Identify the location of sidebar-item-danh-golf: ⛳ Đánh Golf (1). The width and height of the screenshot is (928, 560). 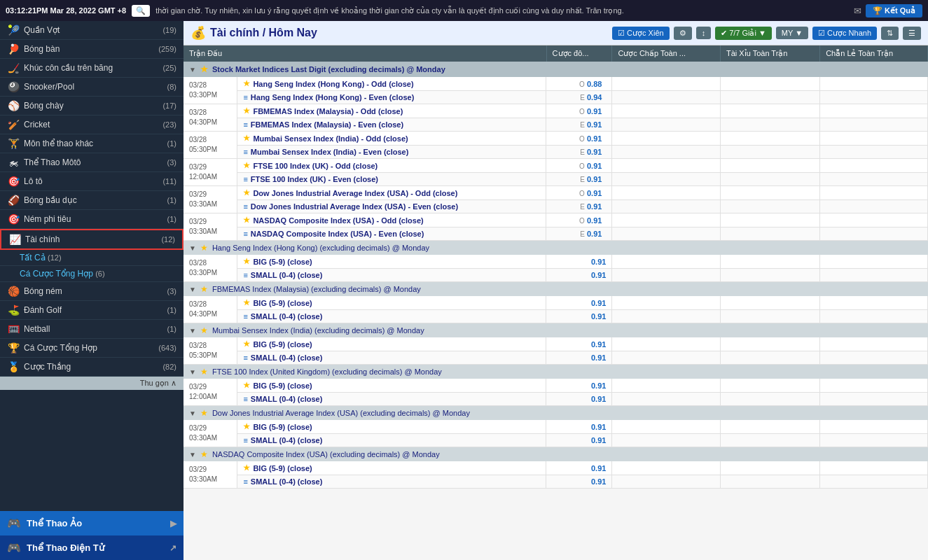
(92, 311).